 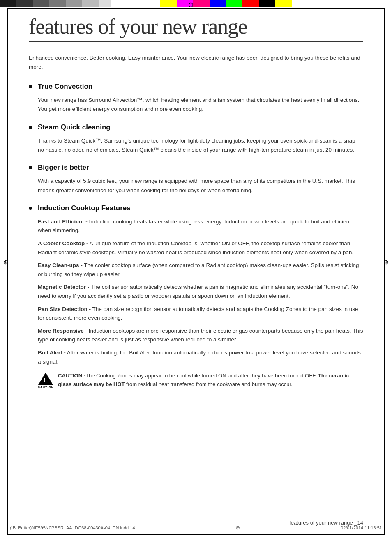 What do you see at coordinates (65, 87) in the screenshot?
I see `section-title-label: True Convection` at bounding box center [65, 87].